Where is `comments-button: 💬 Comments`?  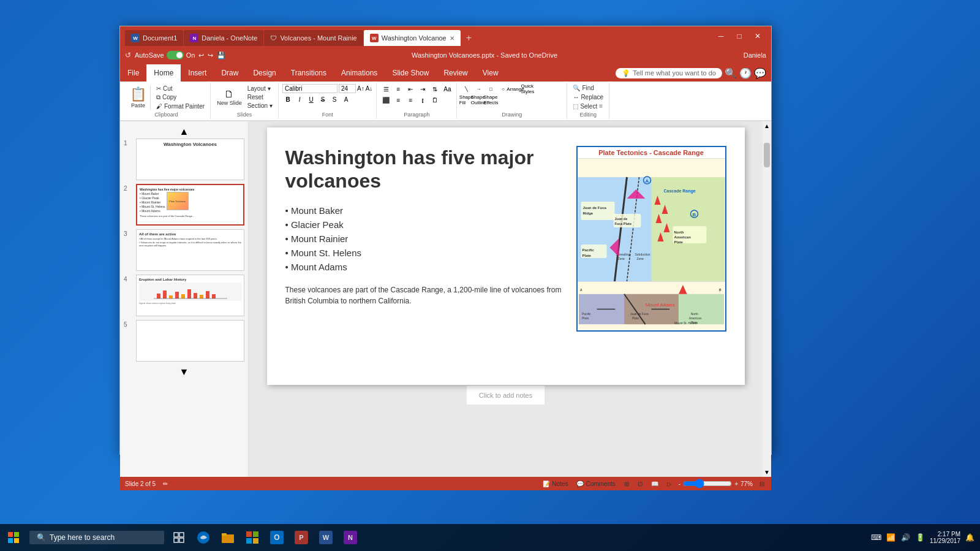
comments-button: 💬 Comments is located at coordinates (595, 484).